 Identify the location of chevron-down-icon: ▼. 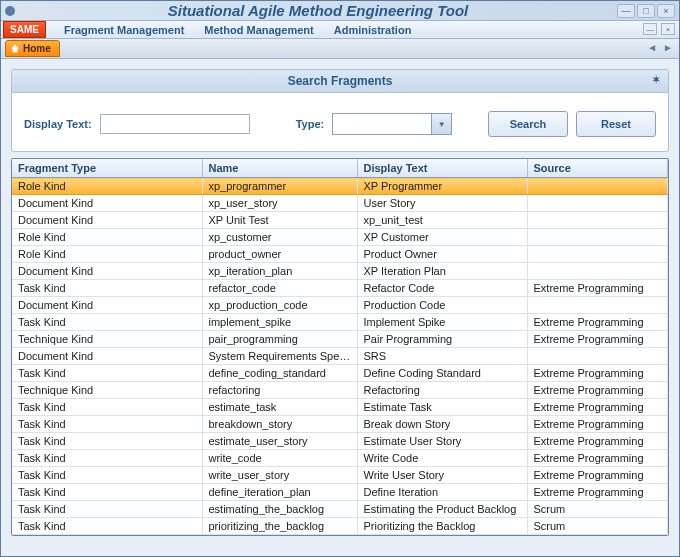
(441, 124).